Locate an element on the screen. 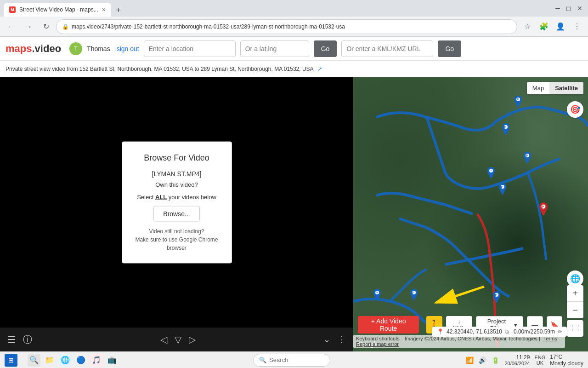 The image size is (588, 368). browse-files-button: Browse... is located at coordinates (176, 214).